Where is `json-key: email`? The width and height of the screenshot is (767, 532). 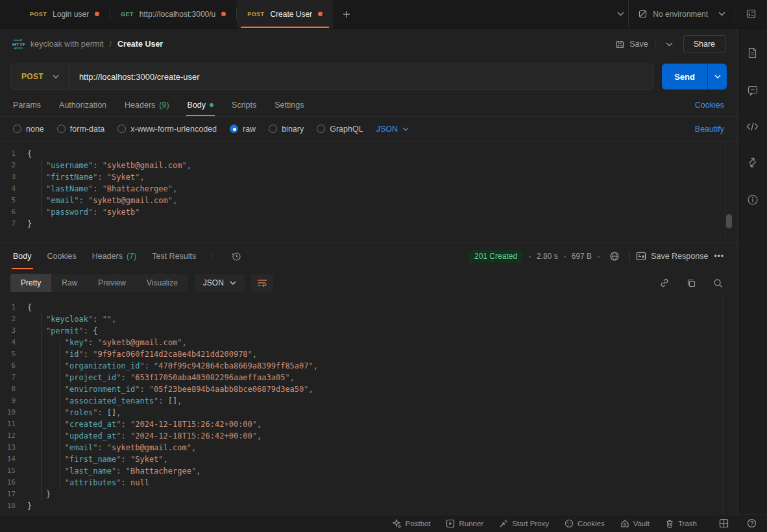 json-key: email is located at coordinates (62, 200).